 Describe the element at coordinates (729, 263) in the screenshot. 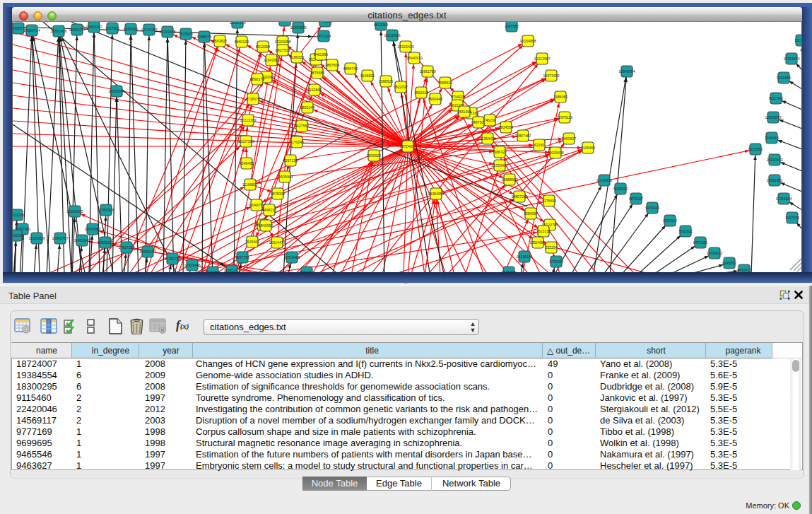

I see `svg-text: 9245652` at that location.